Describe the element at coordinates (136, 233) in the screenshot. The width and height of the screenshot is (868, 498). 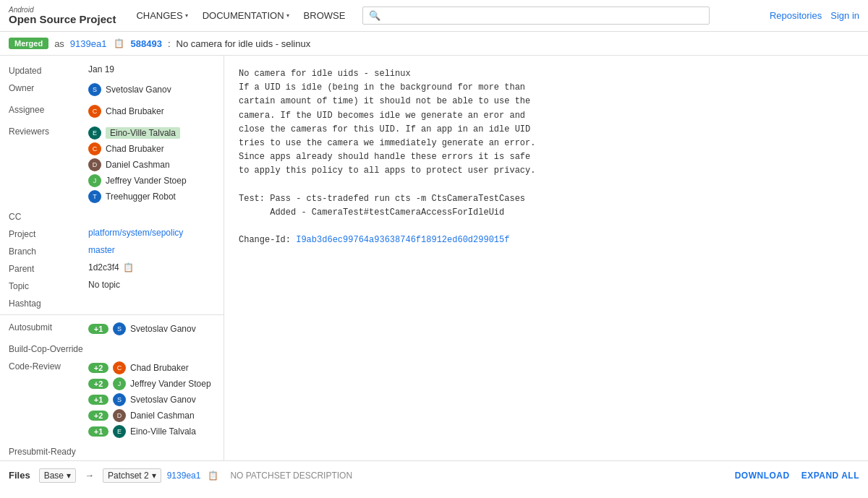
I see `project-link: platform/system/sepolicy` at that location.